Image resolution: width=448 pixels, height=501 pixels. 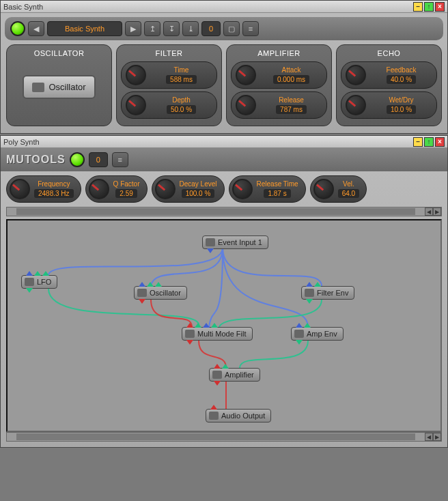 What do you see at coordinates (54, 194) in the screenshot?
I see `knob-value: 2488.3 Hz` at bounding box center [54, 194].